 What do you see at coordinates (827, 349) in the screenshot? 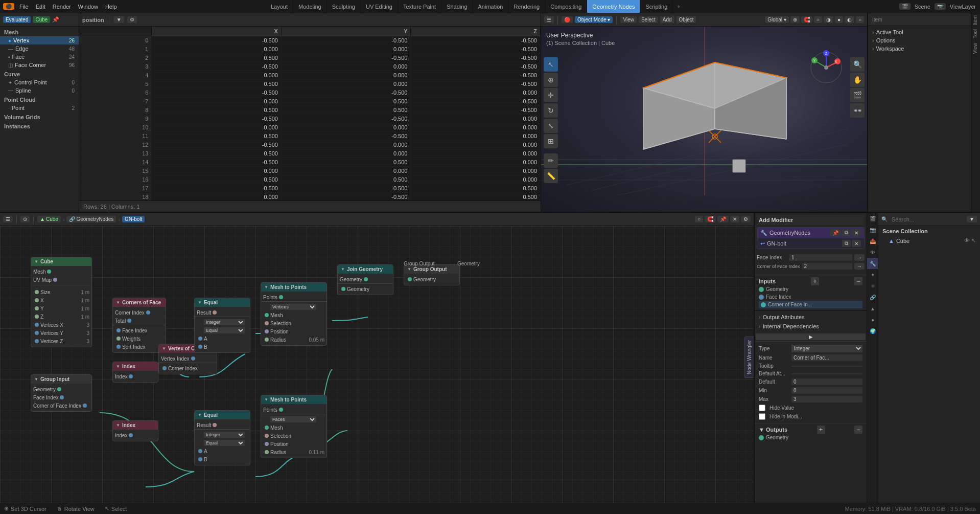
I see `type-select: Integer` at bounding box center [827, 349].